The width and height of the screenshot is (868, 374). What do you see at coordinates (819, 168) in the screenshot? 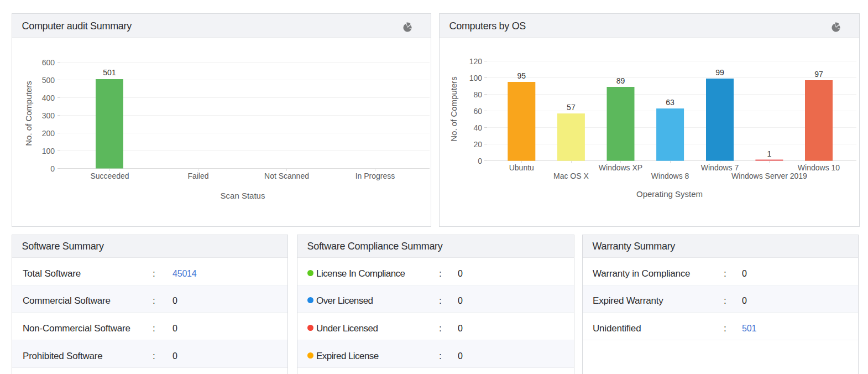
I see `svg-text: Windows 10` at bounding box center [819, 168].